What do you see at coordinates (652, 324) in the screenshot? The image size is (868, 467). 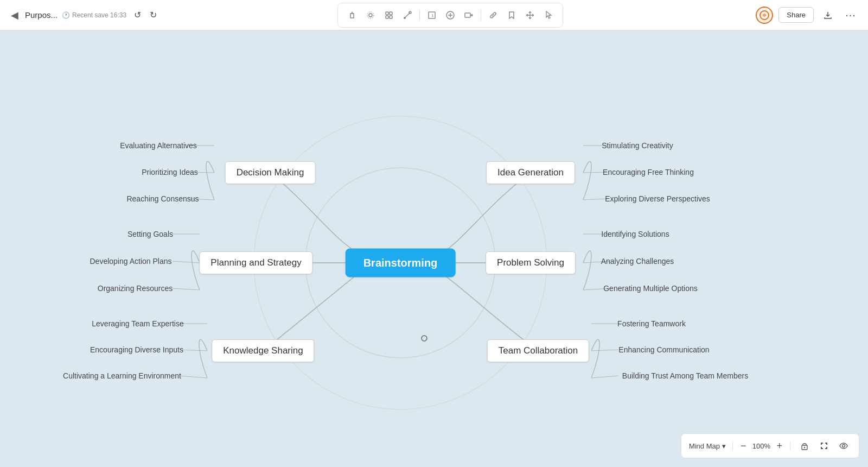 I see `leaf-fostering-teamwork: Fostering Teamwork` at bounding box center [652, 324].